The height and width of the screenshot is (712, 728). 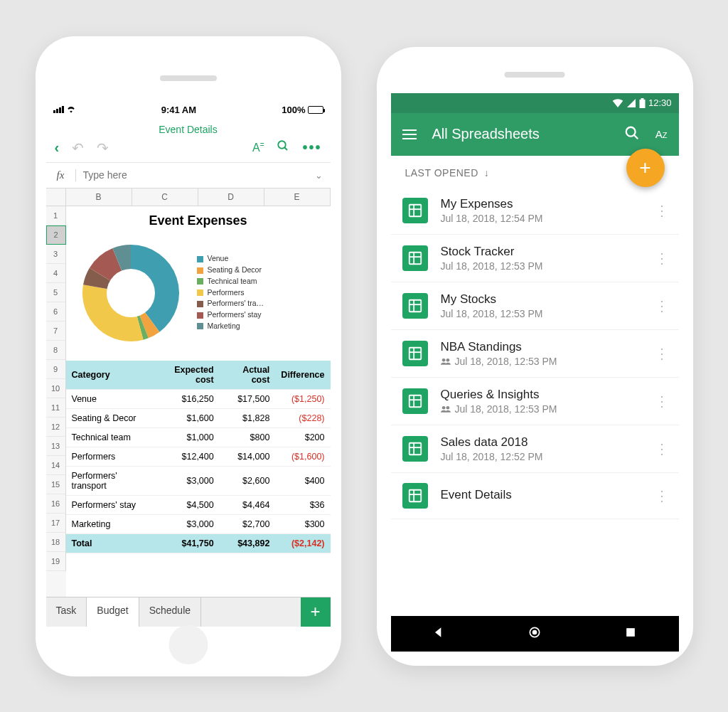 What do you see at coordinates (542, 218) in the screenshot?
I see `file-subtitle: Jul 18, 2018, 12:54 PM` at bounding box center [542, 218].